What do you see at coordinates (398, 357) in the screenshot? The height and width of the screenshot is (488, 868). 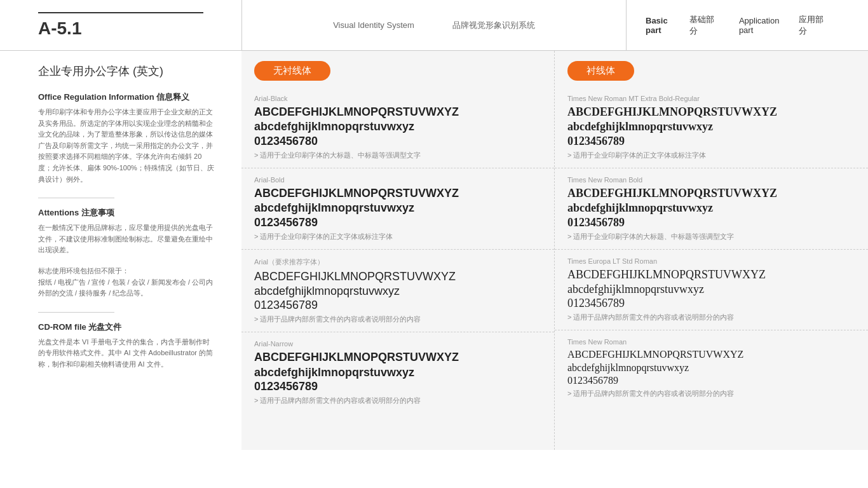 I see `font-display-arial-narrow-upper: ABCDEFGHIJKLMNOPQRSTUVWXYZ` at bounding box center [398, 357].